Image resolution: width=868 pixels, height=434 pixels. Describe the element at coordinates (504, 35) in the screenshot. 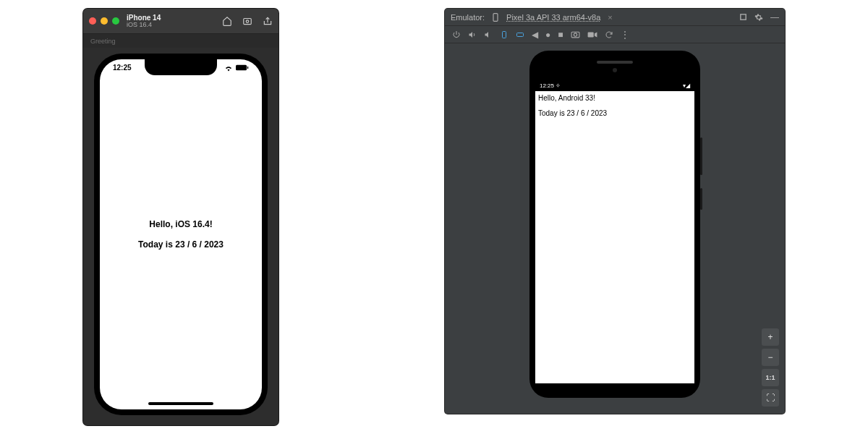

I see `rotate-left-icon` at that location.